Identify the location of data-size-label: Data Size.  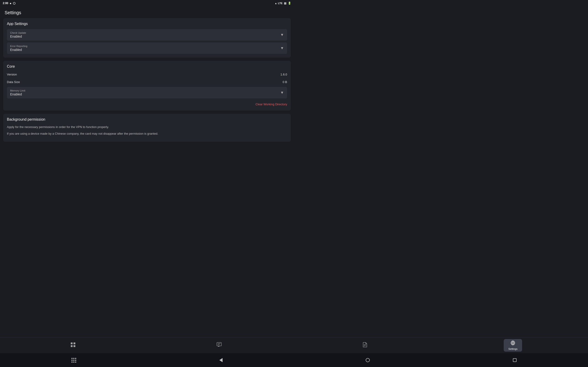
(13, 82).